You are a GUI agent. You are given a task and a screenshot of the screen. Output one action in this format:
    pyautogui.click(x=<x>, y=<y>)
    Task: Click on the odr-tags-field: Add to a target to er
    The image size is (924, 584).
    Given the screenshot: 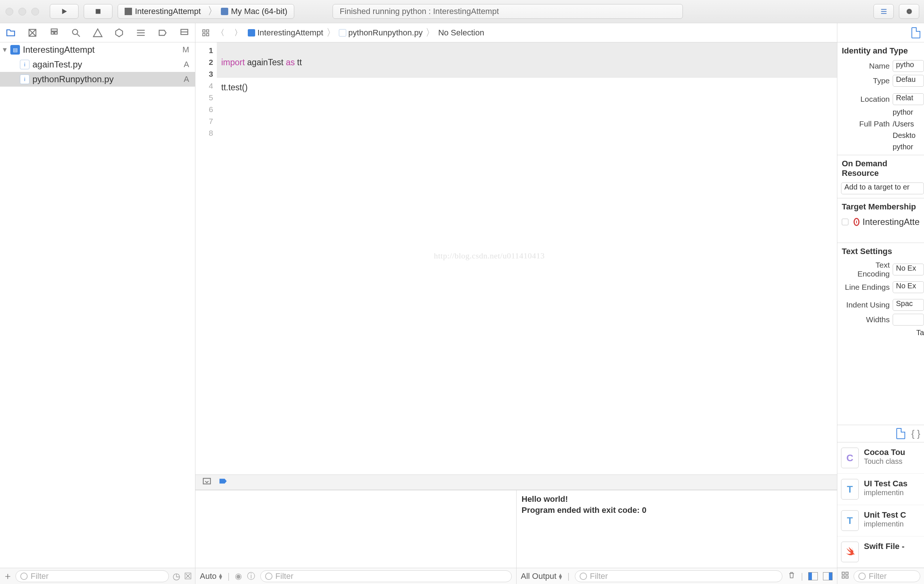 What is the action you would take?
    pyautogui.click(x=883, y=188)
    